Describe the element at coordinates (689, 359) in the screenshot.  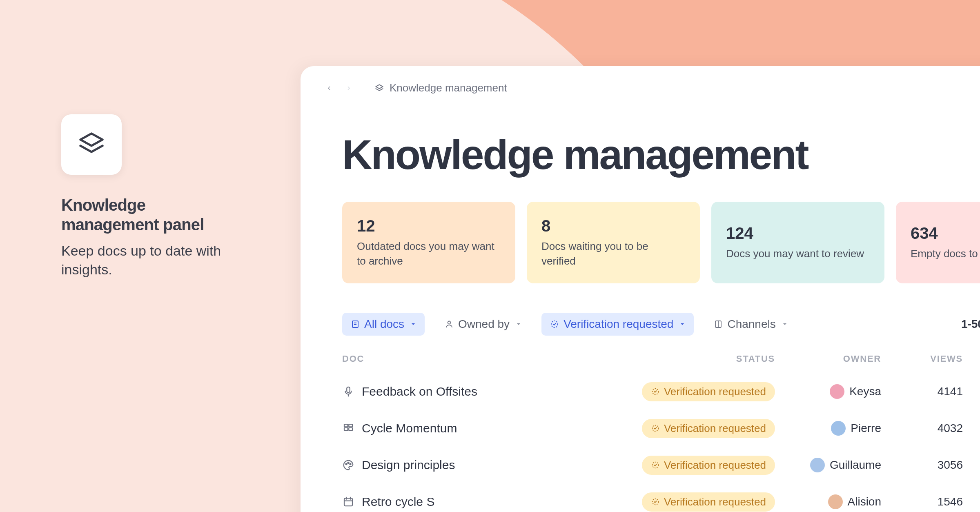
I see `col-status: STATUS` at that location.